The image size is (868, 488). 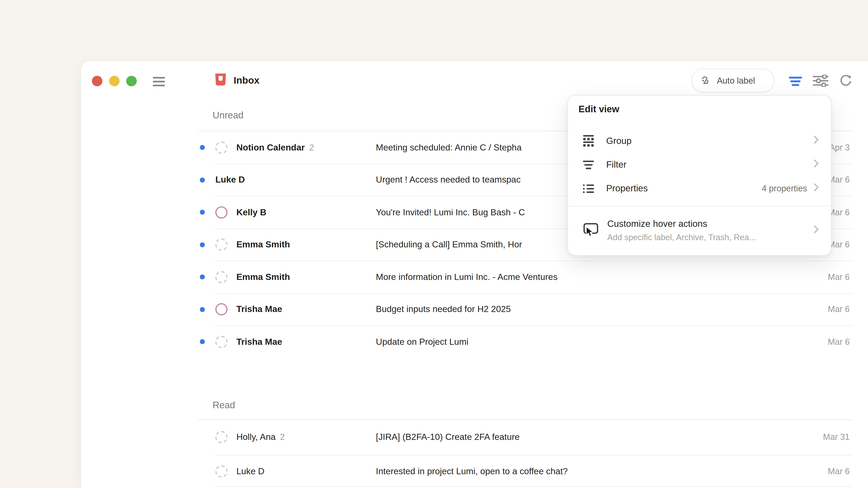 I want to click on email-subject: [JIRA] (B2FA-10) Create 2FA feature, so click(x=448, y=437).